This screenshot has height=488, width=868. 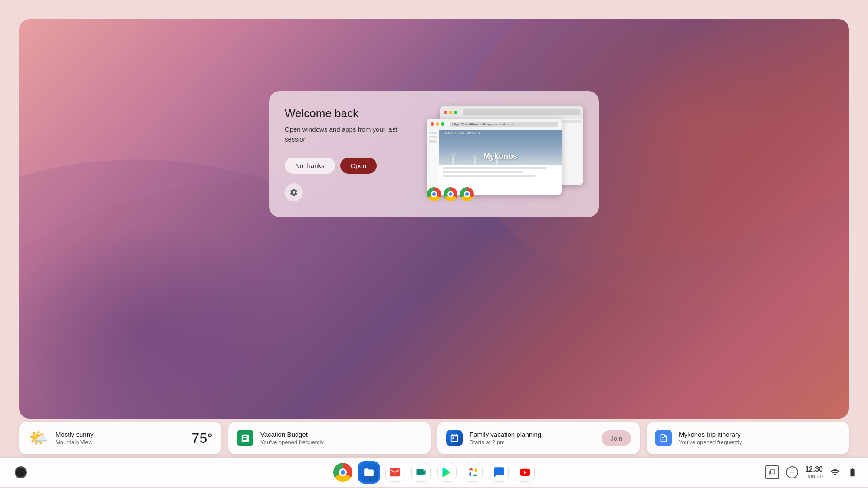 I want to click on join-button: Join, so click(x=616, y=439).